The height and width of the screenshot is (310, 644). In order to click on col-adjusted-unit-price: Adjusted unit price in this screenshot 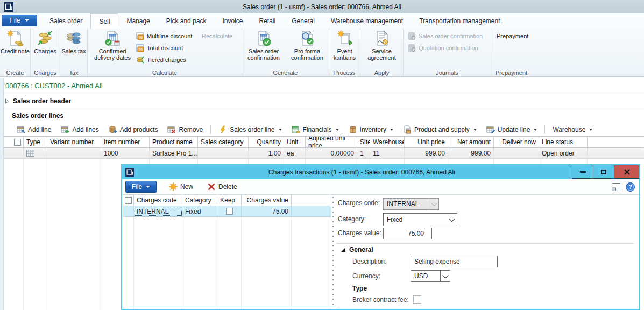, I will do `click(331, 142)`.